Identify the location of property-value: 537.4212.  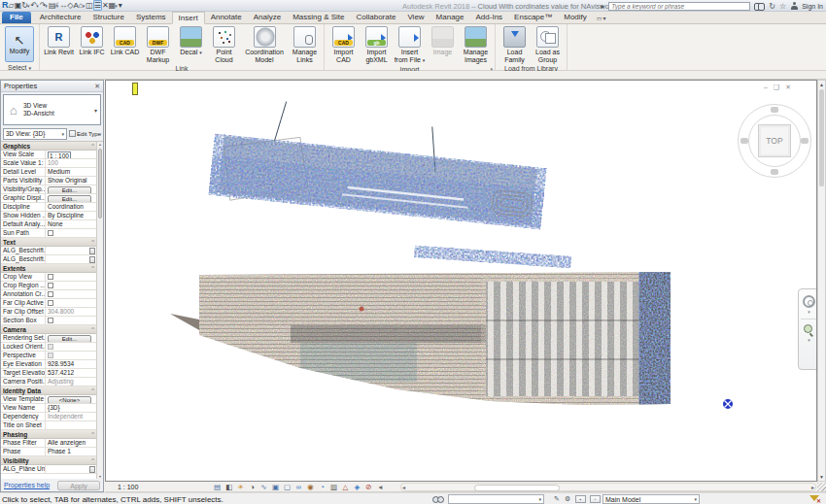
(60, 373).